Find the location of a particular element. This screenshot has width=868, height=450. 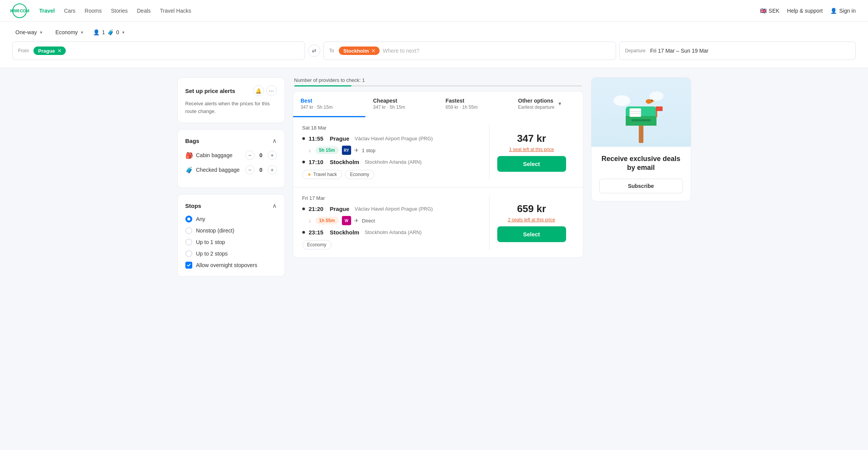

stops-filter: Stops ∧ Any Nonstop (direct) Up to 1 sto… is located at coordinates (231, 235).